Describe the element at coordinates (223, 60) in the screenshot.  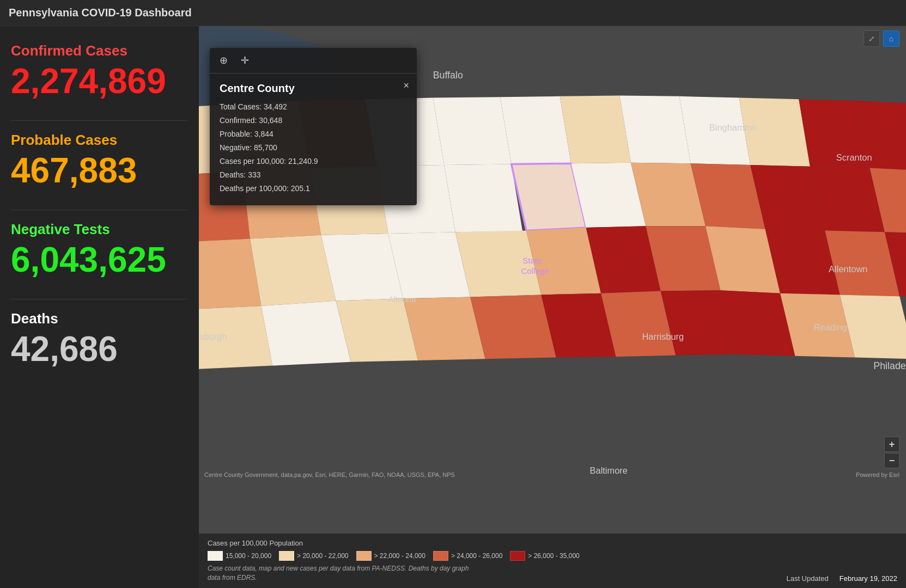
I see `zoom-tool-button: ⊕` at that location.